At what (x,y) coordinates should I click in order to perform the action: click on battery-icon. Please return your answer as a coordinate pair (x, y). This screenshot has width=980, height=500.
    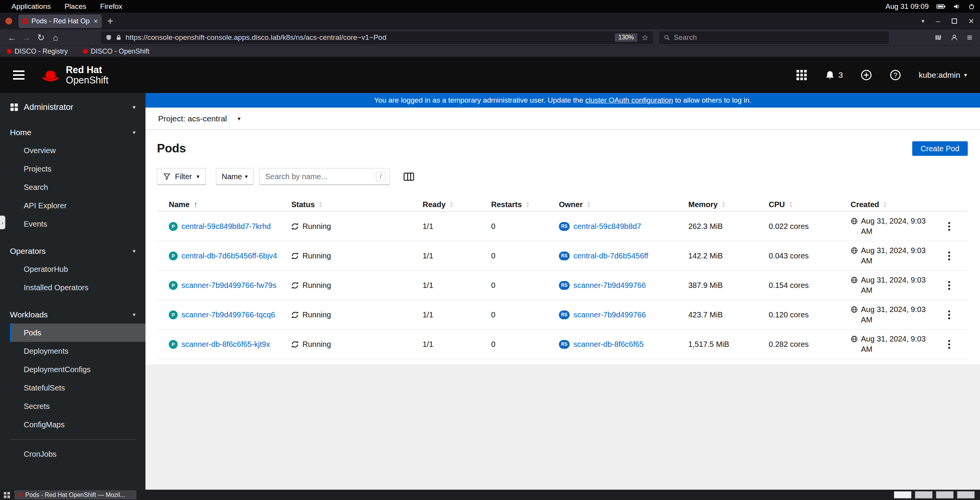
    Looking at the image, I should click on (941, 7).